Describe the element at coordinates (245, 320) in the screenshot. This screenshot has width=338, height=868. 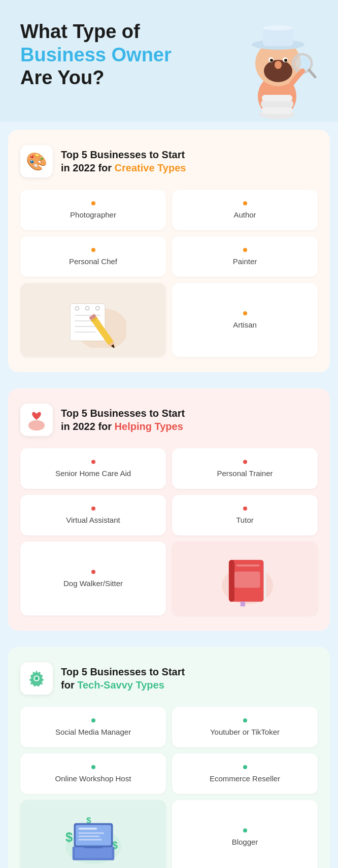
I see `card-artisan: Artisan` at that location.